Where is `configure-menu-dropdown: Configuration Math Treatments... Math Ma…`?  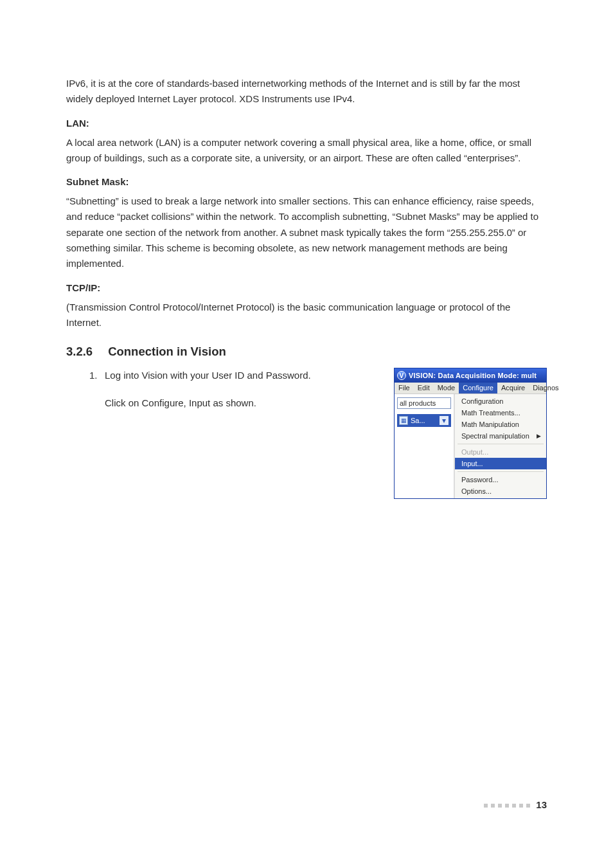 configure-menu-dropdown: Configuration Math Treatments... Math Ma… is located at coordinates (500, 446).